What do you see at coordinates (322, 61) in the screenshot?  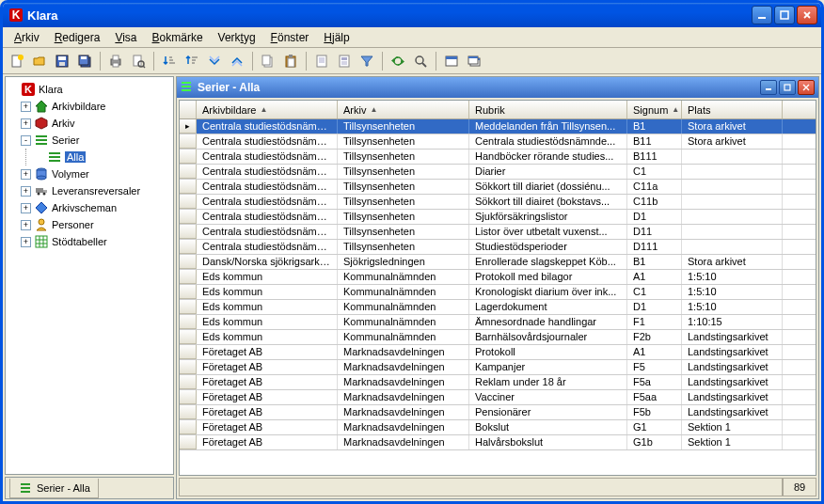 I see `doc1-icon` at bounding box center [322, 61].